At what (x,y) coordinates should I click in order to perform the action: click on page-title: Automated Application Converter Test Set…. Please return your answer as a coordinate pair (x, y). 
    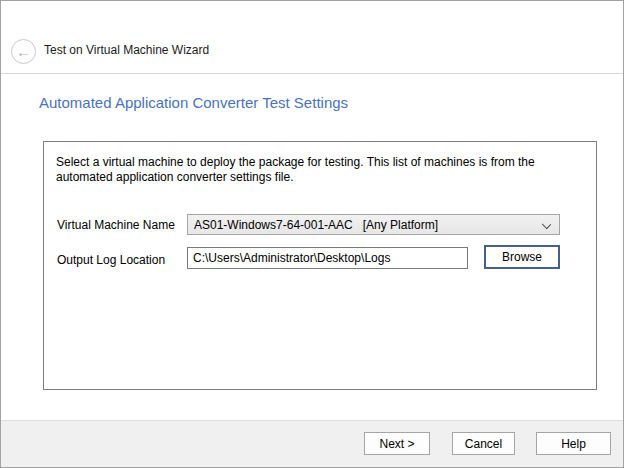
    Looking at the image, I should click on (194, 102).